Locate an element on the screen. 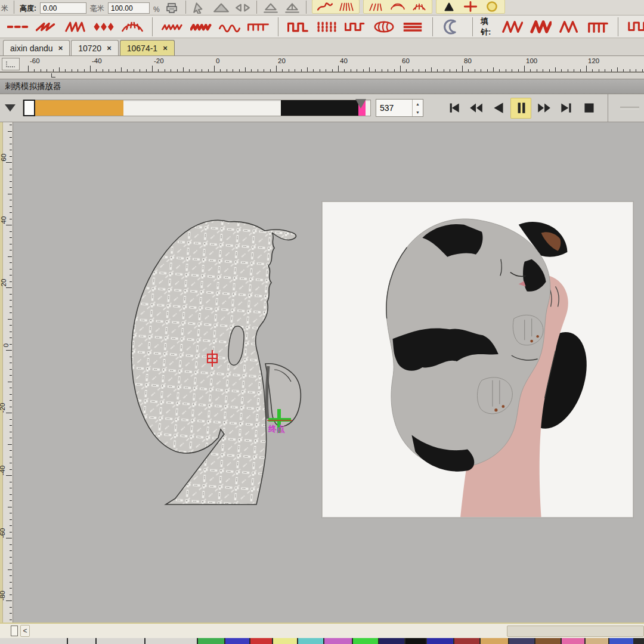 The width and height of the screenshot is (644, 644). scale-input is located at coordinates (129, 8).